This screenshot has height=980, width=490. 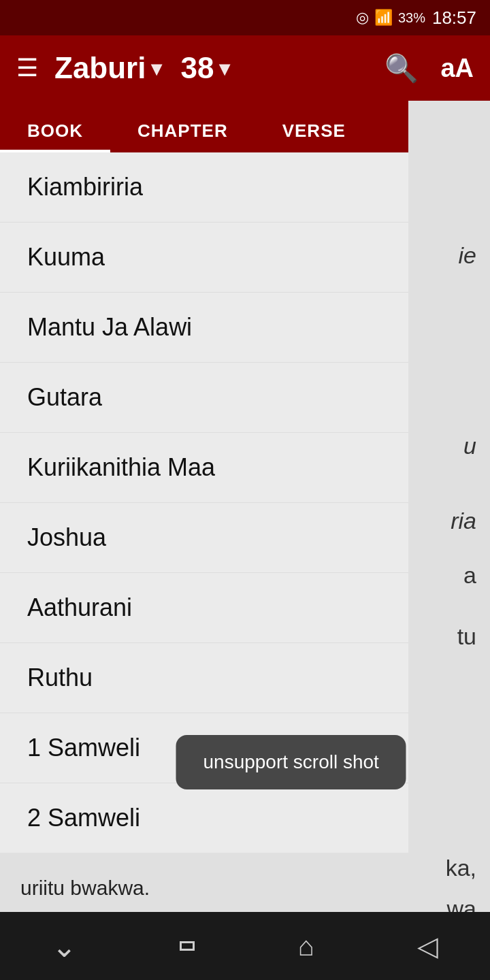 I want to click on chapter-dropdown-arrow: ▾, so click(x=225, y=68).